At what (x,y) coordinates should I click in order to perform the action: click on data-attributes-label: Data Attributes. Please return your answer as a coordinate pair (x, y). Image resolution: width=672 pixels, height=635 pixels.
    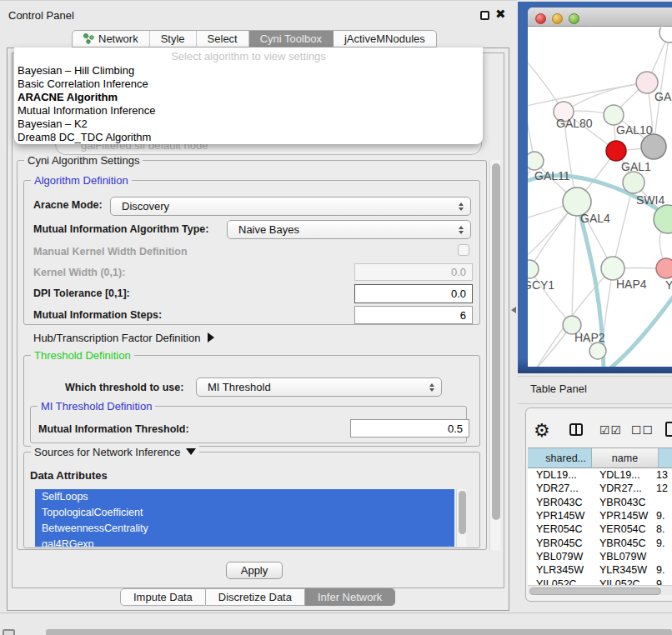
    Looking at the image, I should click on (68, 475).